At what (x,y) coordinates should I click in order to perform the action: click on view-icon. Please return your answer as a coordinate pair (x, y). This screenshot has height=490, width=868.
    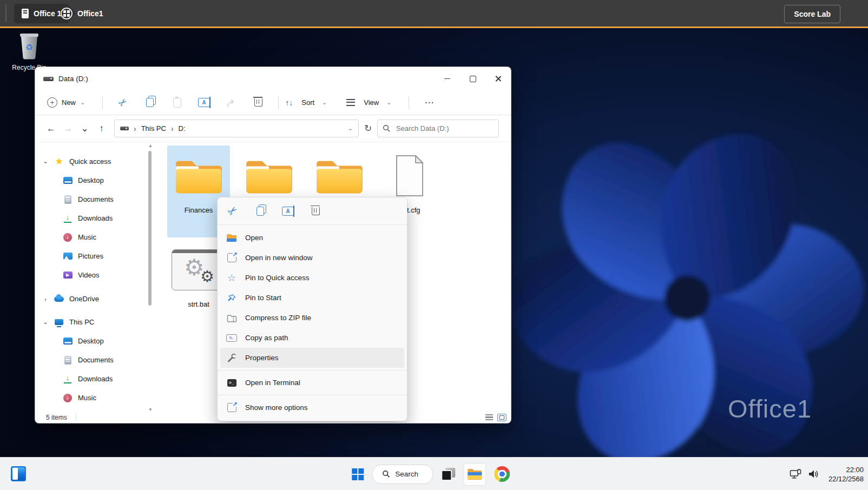
    Looking at the image, I should click on (351, 103).